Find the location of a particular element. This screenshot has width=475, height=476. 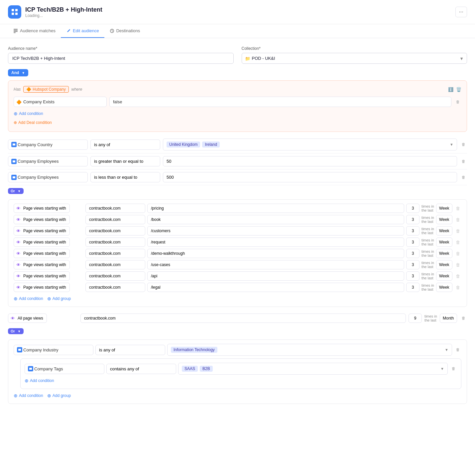

domain-select-0: contractbook.com is located at coordinates (115, 208).